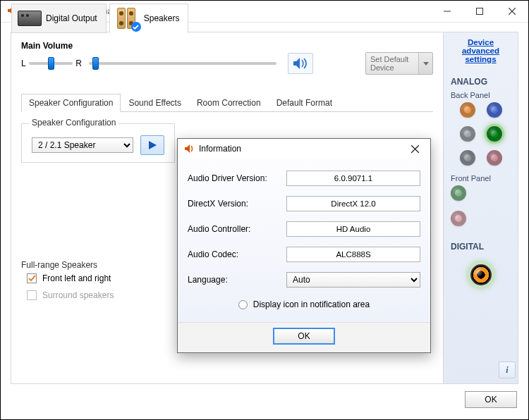  I want to click on checkbox-front, so click(32, 278).